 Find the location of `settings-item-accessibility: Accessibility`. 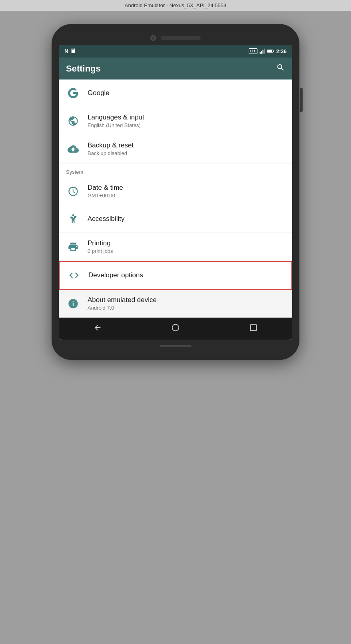

settings-item-accessibility: Accessibility is located at coordinates (176, 219).